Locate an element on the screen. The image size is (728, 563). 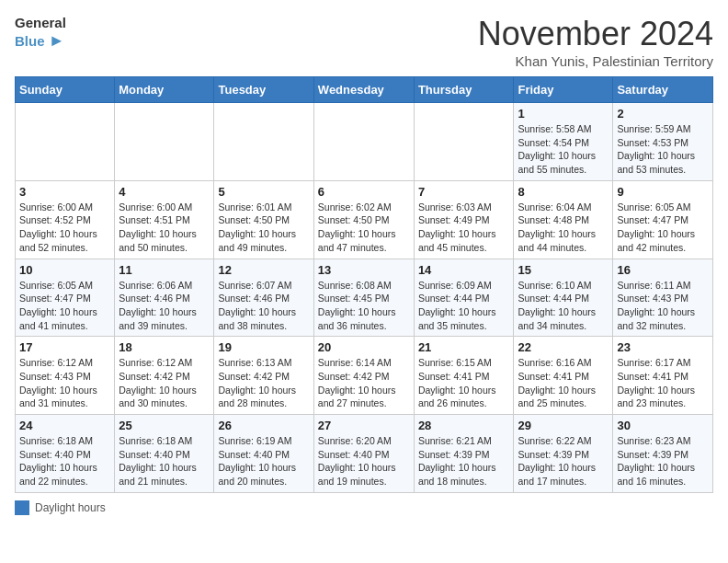
header-cell-saturday: Saturday is located at coordinates (664, 90).